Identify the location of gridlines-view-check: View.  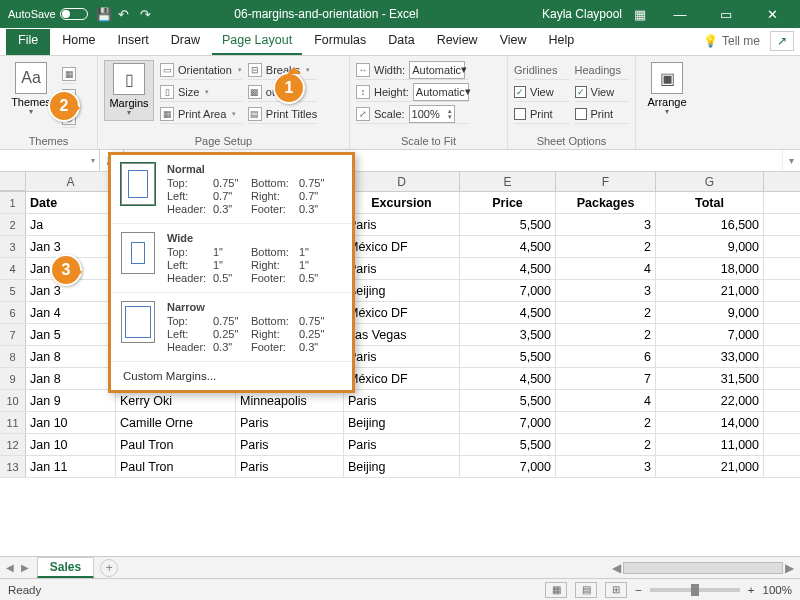
(542, 92).